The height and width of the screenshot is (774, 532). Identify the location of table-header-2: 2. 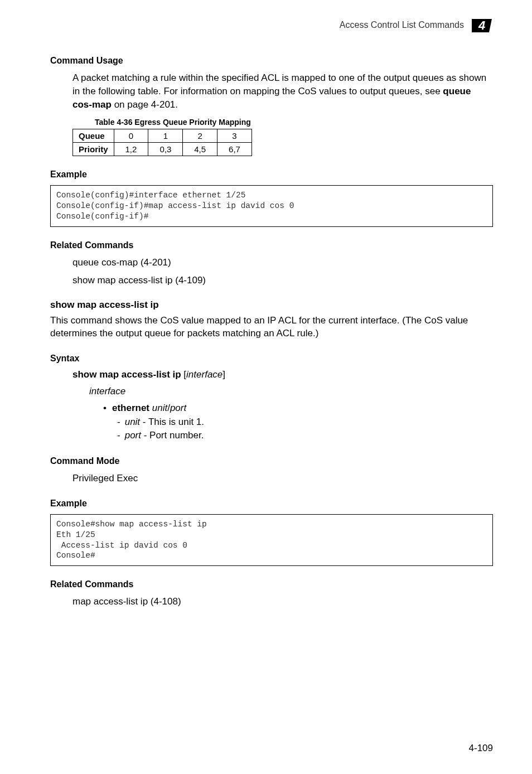
(200, 136).